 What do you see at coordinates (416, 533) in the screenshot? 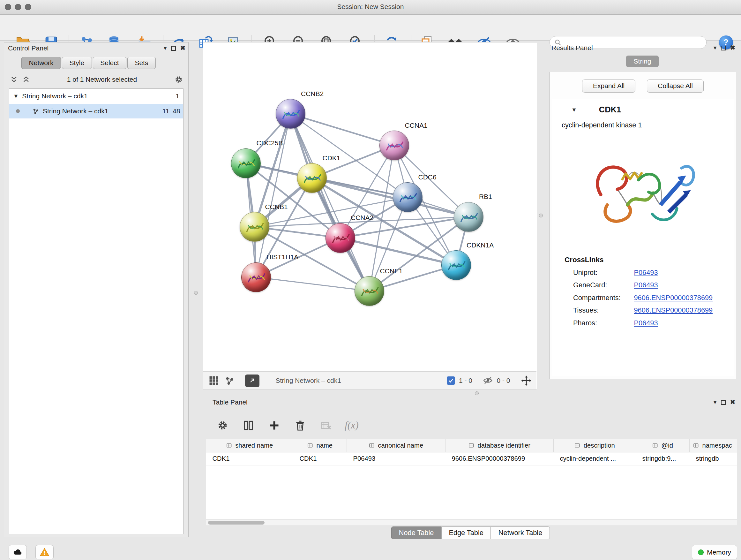
I see `tab-node-table: Node Table` at bounding box center [416, 533].